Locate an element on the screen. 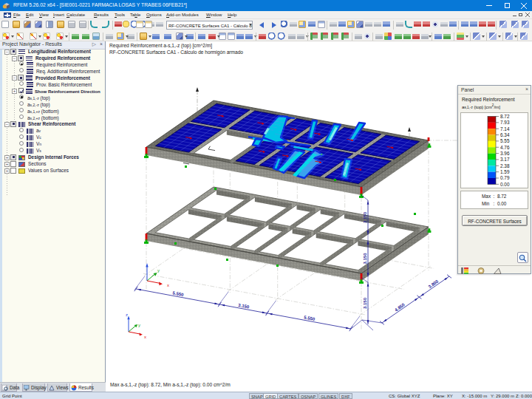 Image resolution: width=532 pixels, height=399 pixels. svg-text: 0.79 is located at coordinates (505, 177).